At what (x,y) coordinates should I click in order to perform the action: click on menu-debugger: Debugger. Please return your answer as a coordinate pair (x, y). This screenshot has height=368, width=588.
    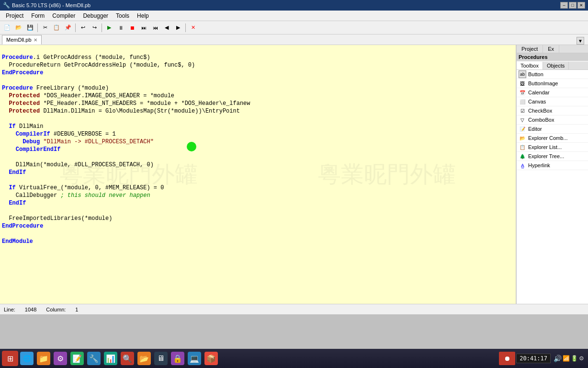
    Looking at the image, I should click on (96, 16).